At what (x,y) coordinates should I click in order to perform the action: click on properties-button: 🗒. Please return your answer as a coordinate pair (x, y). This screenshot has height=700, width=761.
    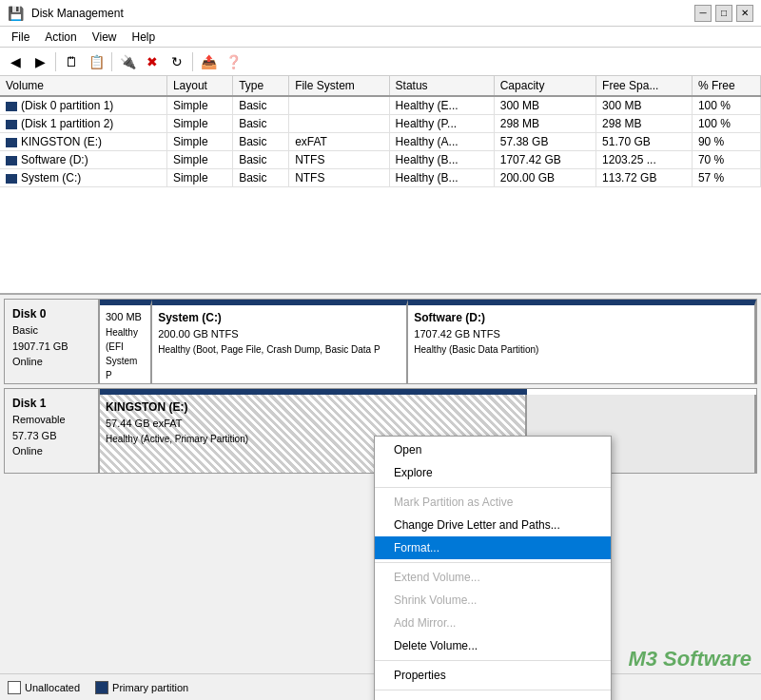
    Looking at the image, I should click on (71, 62).